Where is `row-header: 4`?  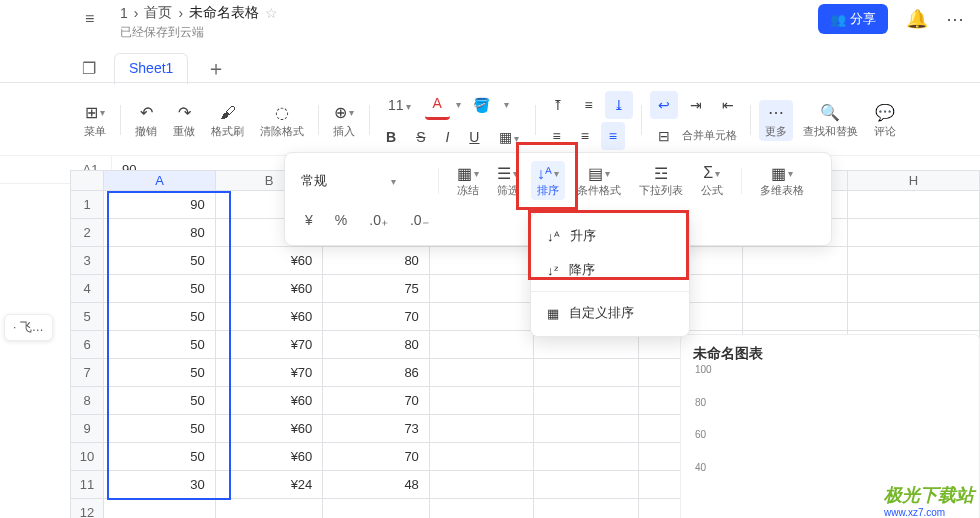
row-header: 4 is located at coordinates (88, 289).